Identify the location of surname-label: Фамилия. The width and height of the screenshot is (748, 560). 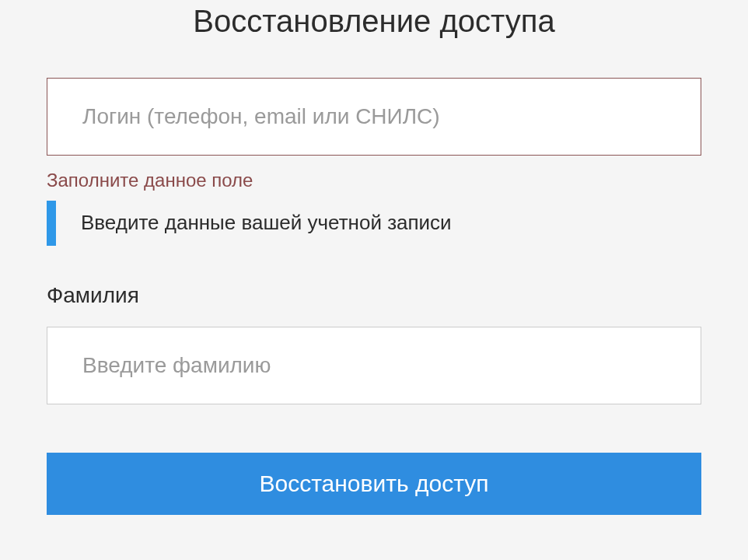
(374, 296).